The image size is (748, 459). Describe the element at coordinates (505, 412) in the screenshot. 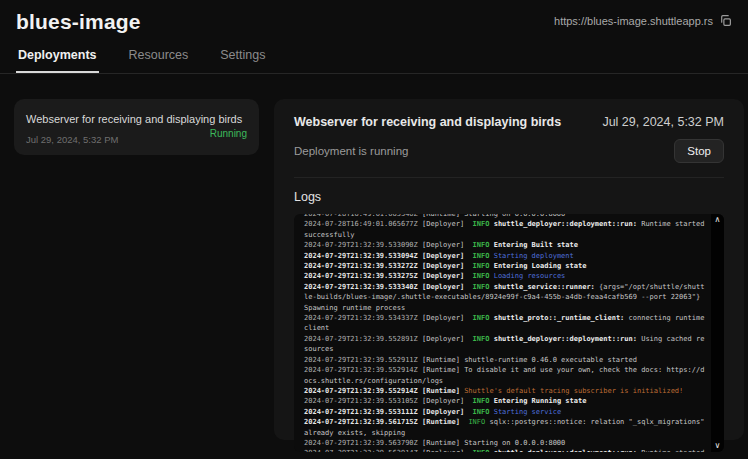

I see `log-line: 2024-07-29T21:32:39.553111Z [Deployer] I…` at that location.